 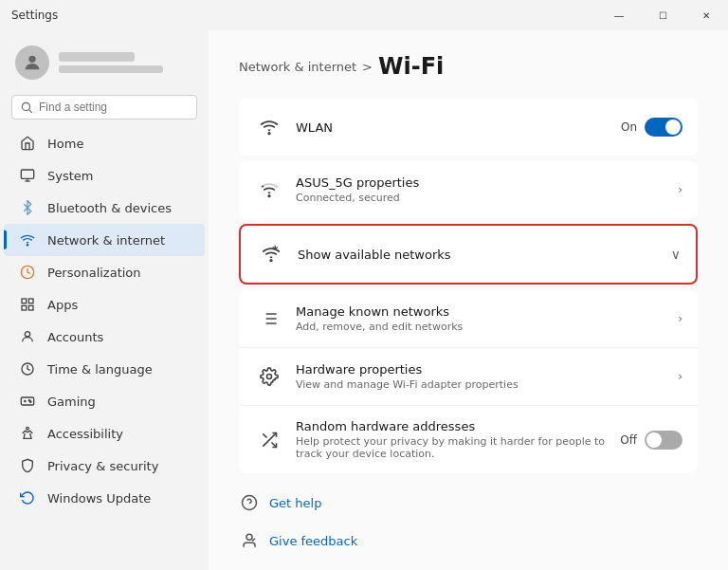 I want to click on personalization-icon, so click(x=27, y=272).